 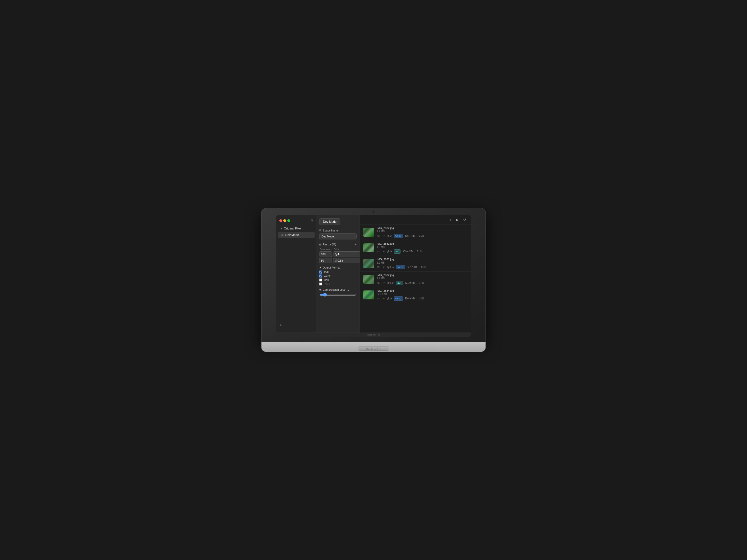 I want to click on format-png-checkbox, so click(x=321, y=284).